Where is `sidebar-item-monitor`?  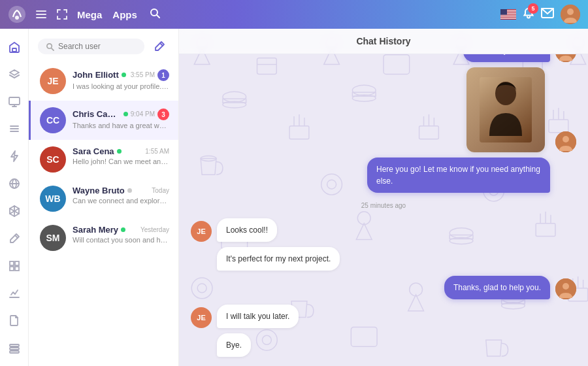 sidebar-item-monitor is located at coordinates (14, 102).